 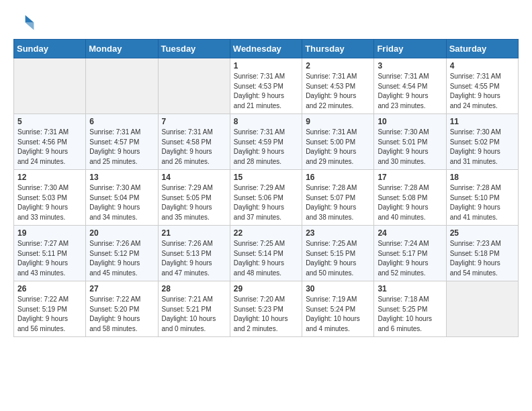 What do you see at coordinates (482, 203) in the screenshot?
I see `day-content: Sunrise: 7:28 AM Sunset: 5:10 PM Dayligh…` at bounding box center [482, 203].